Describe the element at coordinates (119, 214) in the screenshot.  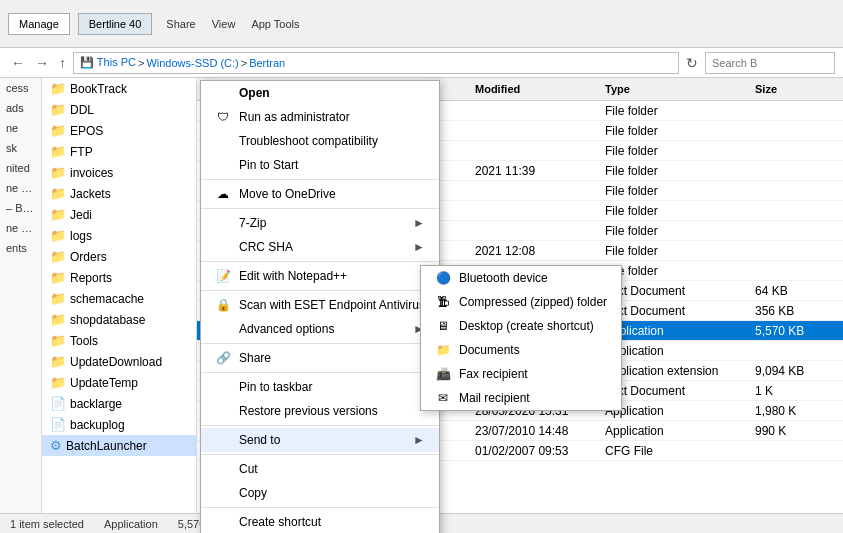
I see `nav-Jedi: 📁Jedi` at that location.